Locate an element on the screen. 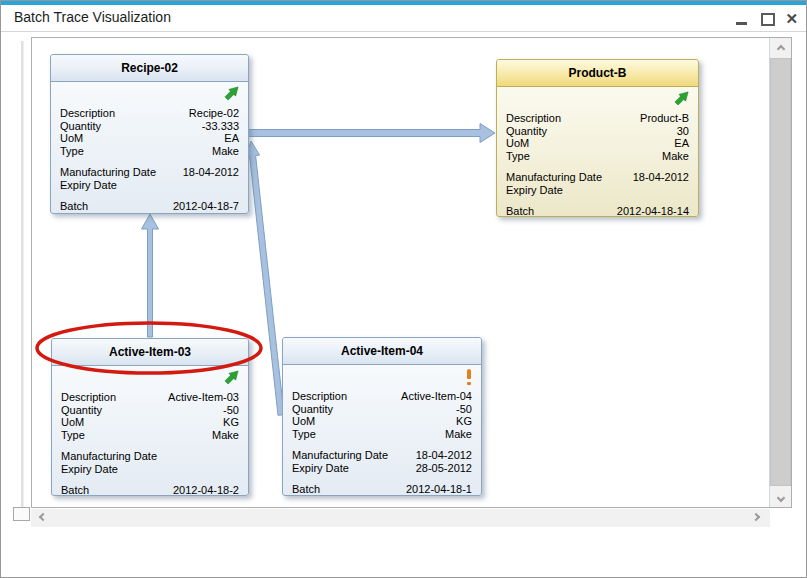 This screenshot has height=578, width=807. vertical-scrollbar is located at coordinates (780, 272).